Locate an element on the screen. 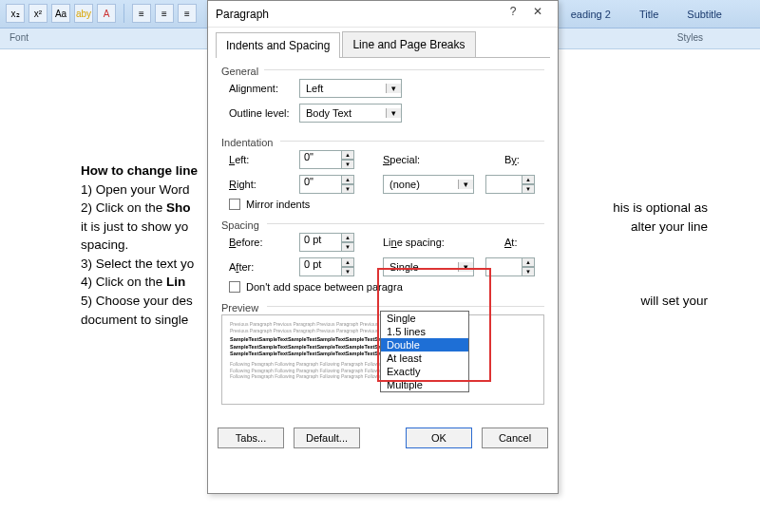 This screenshot has height=532, width=760. font-group-label: Font is located at coordinates (19, 38).